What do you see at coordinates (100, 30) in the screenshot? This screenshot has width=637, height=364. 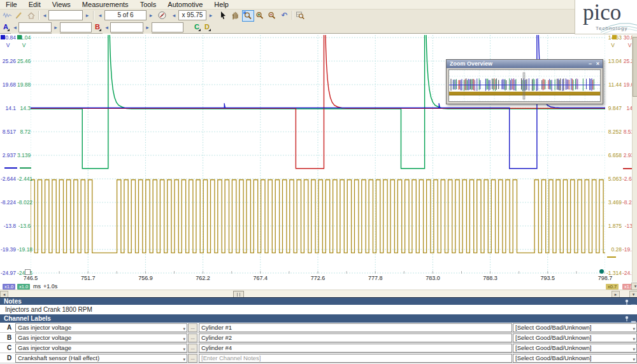 I see `chevron-corner-icon` at bounding box center [100, 30].